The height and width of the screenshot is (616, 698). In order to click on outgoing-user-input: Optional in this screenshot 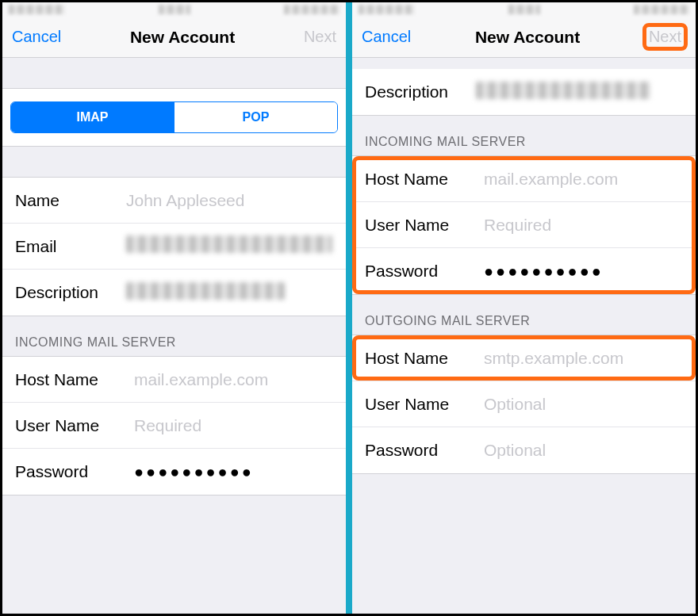, I will do `click(584, 404)`.